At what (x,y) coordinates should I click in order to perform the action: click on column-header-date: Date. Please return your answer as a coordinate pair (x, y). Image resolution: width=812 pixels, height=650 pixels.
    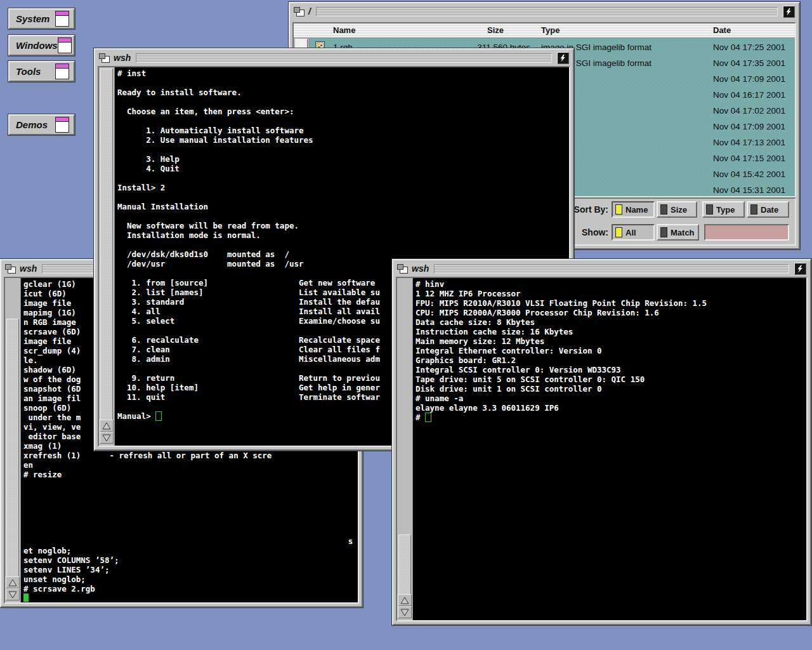
    Looking at the image, I should click on (722, 30).